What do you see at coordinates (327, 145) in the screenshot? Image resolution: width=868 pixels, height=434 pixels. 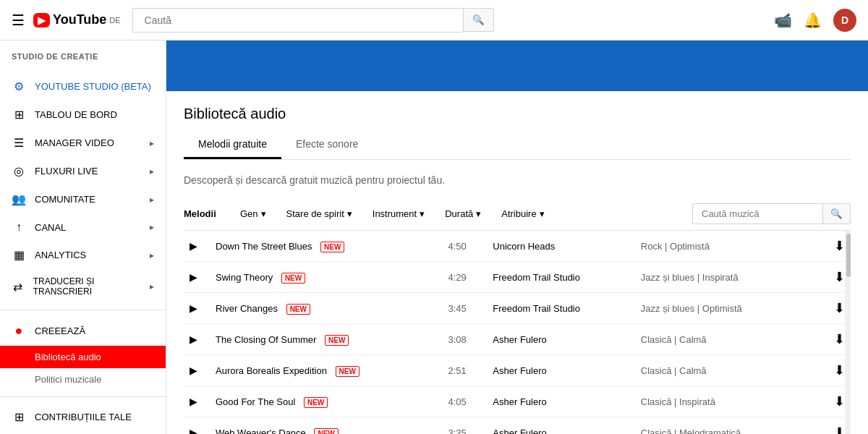 I see `tab-efecte: Efecte sonore` at bounding box center [327, 145].